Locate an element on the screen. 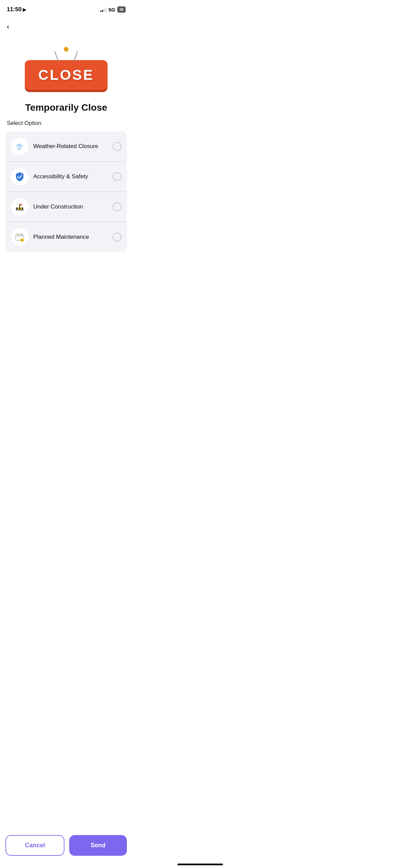  status-right: 5G 38 is located at coordinates (113, 10).